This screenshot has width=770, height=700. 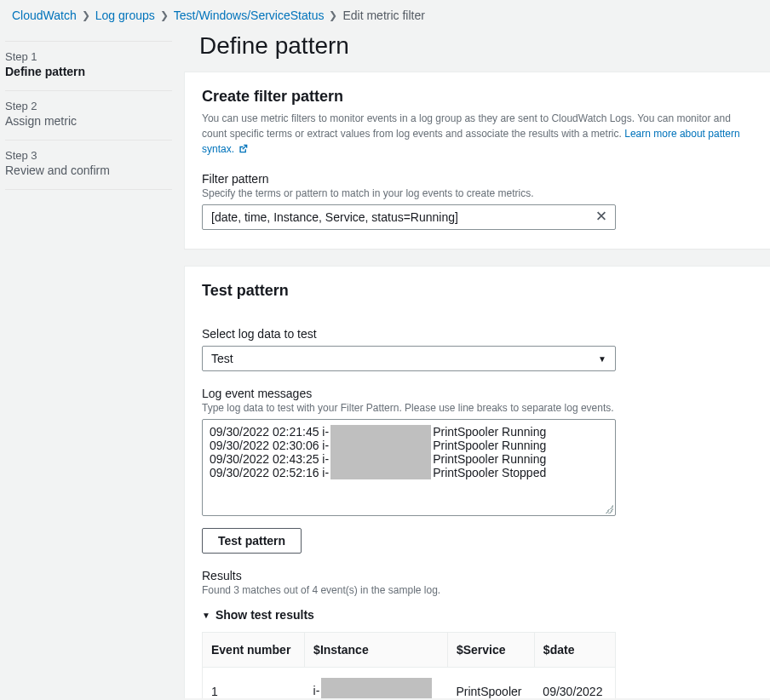 What do you see at coordinates (89, 155) in the screenshot?
I see `step-number: Step 3` at bounding box center [89, 155].